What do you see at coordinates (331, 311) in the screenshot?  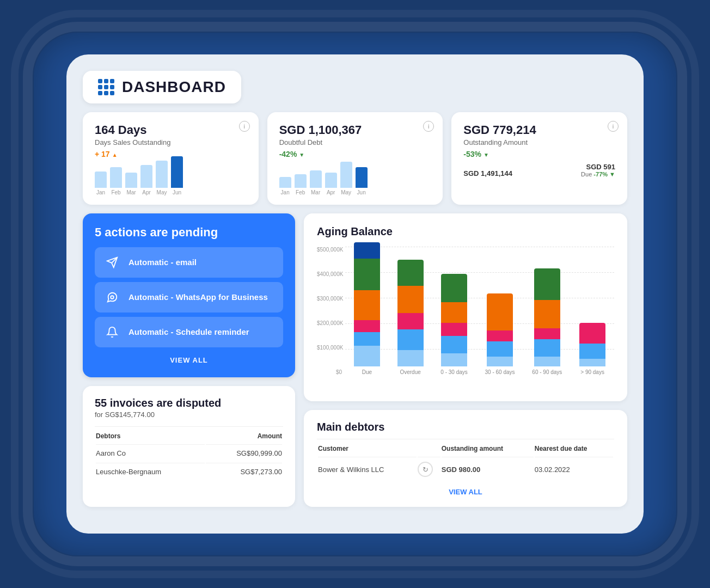 I see `y-axis: $0 $100,000K $200,000K $300,000K $400,00…` at bounding box center [331, 311].